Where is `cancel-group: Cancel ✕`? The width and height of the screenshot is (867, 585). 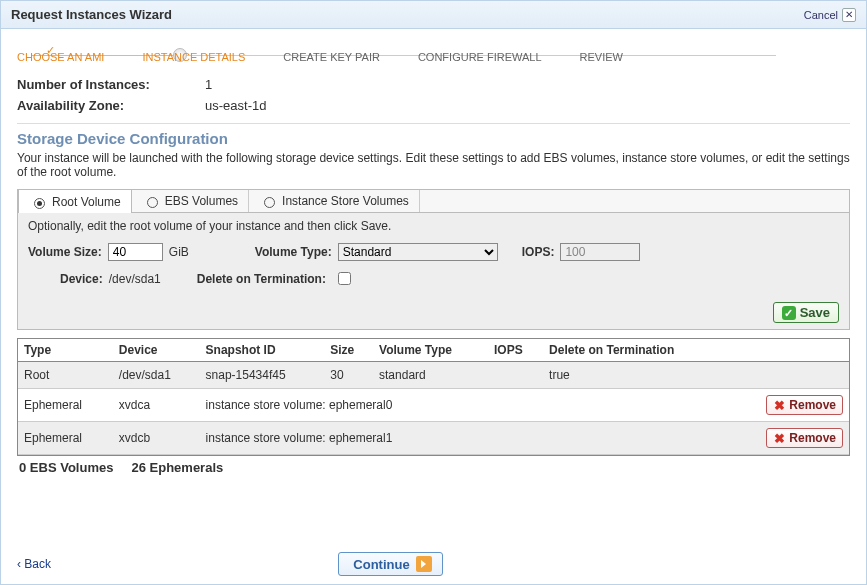 cancel-group: Cancel ✕ is located at coordinates (830, 15).